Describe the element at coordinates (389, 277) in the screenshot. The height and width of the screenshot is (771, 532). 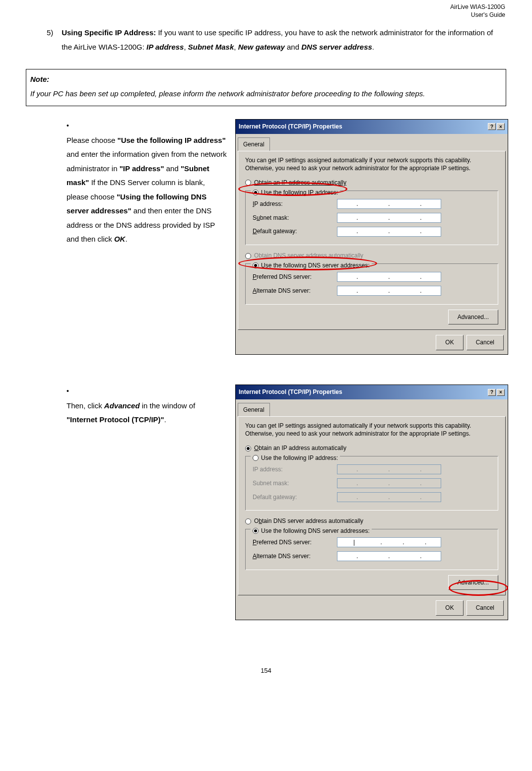
I see `field-pref-dns-input: ...` at that location.